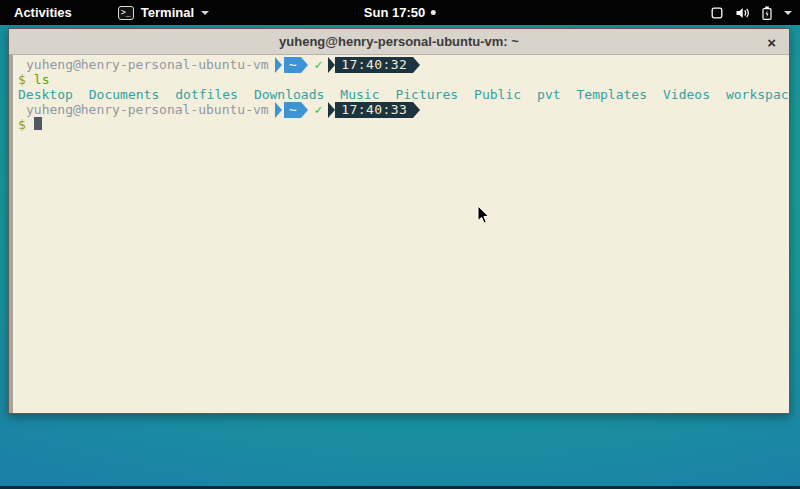  Describe the element at coordinates (767, 13) in the screenshot. I see `battery-charging-icon` at that location.